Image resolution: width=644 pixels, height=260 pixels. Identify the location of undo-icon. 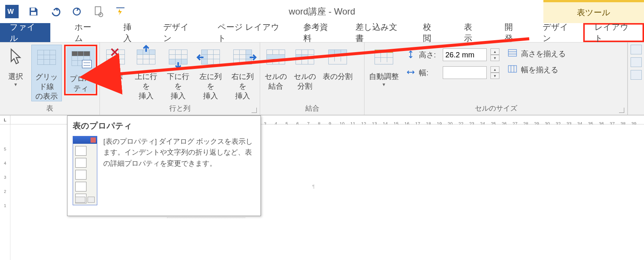
(55, 12).